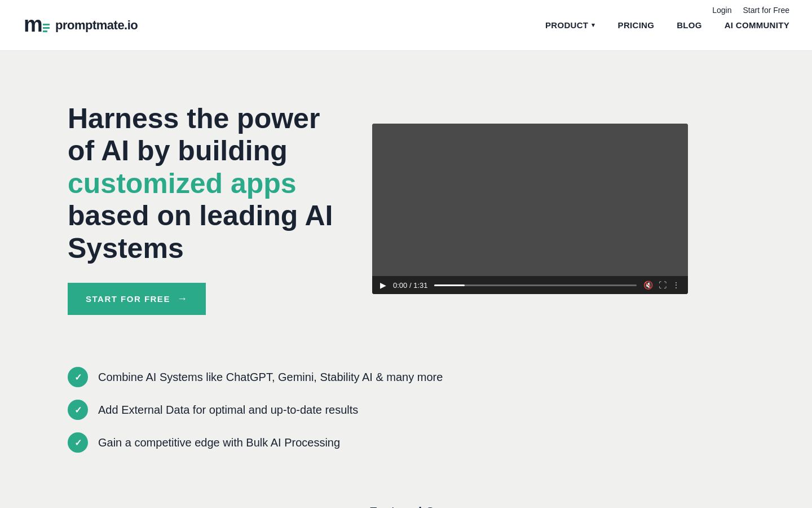  What do you see at coordinates (411, 286) in the screenshot?
I see `video-time: 0:00 / 1:31` at bounding box center [411, 286].